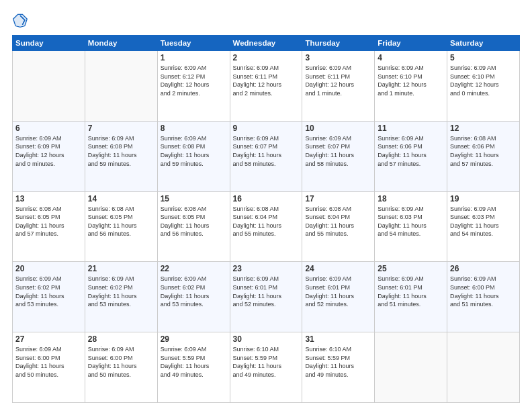 The image size is (532, 411). Describe the element at coordinates (193, 368) in the screenshot. I see `calendar-cell: 29Sunrise: 6:09 AM Sunset: 5:59 PM Dayli…` at that location.